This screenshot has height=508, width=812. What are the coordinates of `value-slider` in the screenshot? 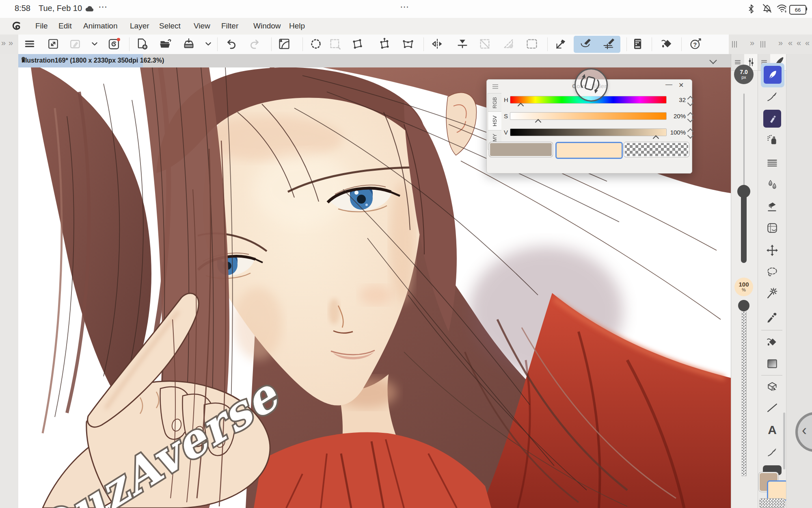 It's located at (588, 132).